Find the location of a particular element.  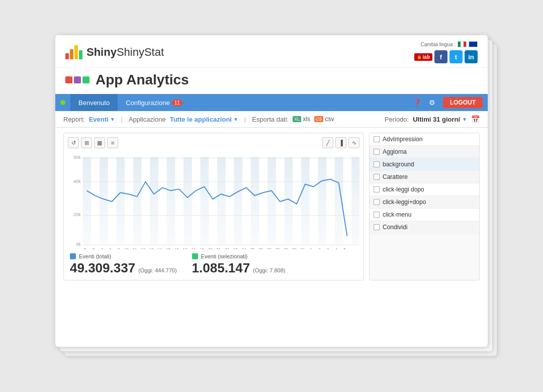

app-arrow: ▼ is located at coordinates (236, 120).